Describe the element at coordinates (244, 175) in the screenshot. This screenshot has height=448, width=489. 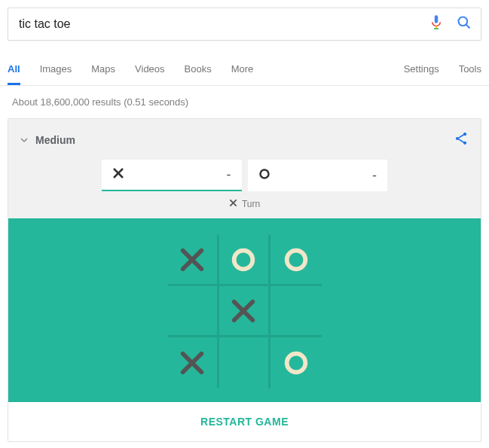
I see `score-row: - -` at that location.